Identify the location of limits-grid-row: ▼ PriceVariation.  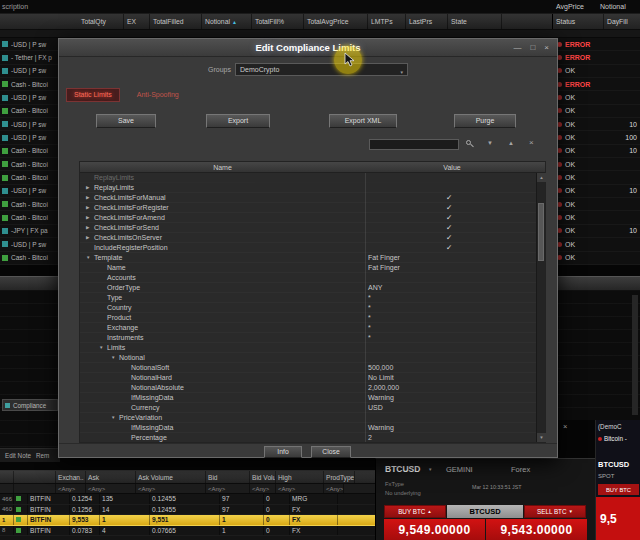
(308, 418).